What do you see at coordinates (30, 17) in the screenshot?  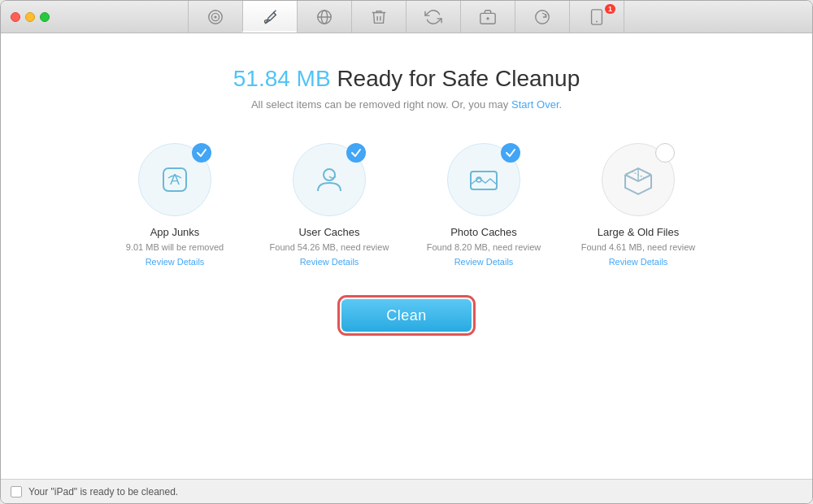 I see `minimize-button` at bounding box center [30, 17].